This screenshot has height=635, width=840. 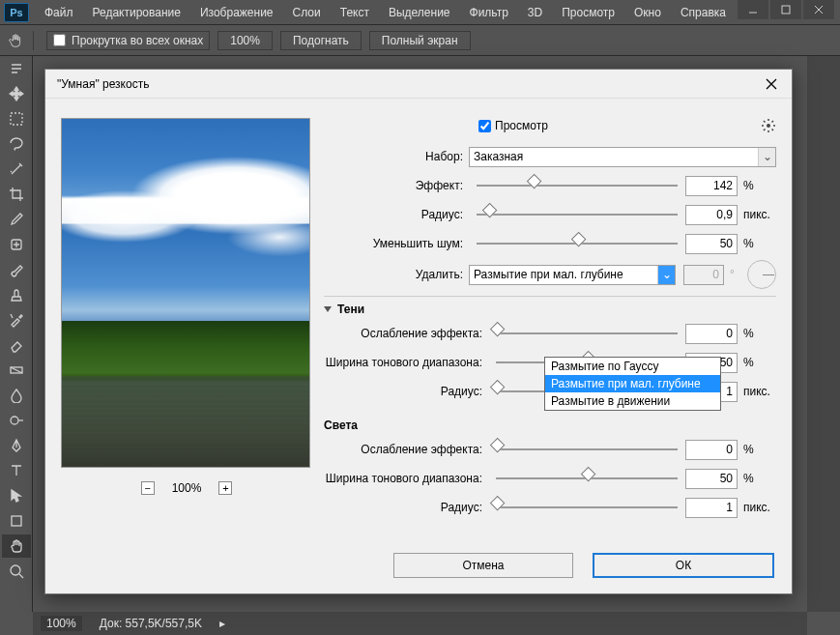 I want to click on eyedropper-tool, so click(x=16, y=219).